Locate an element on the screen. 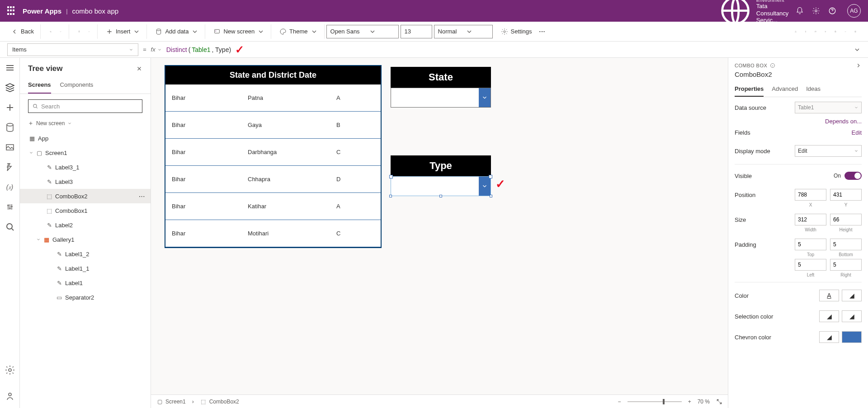  position-y-input is located at coordinates (846, 195).